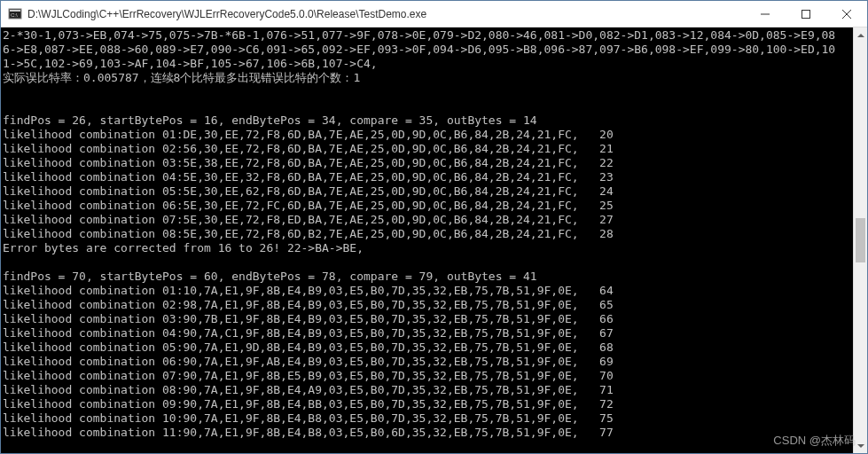  What do you see at coordinates (434, 121) in the screenshot?
I see `console-line: findPos = 26, startBytePos = 16, endByte…` at bounding box center [434, 121].